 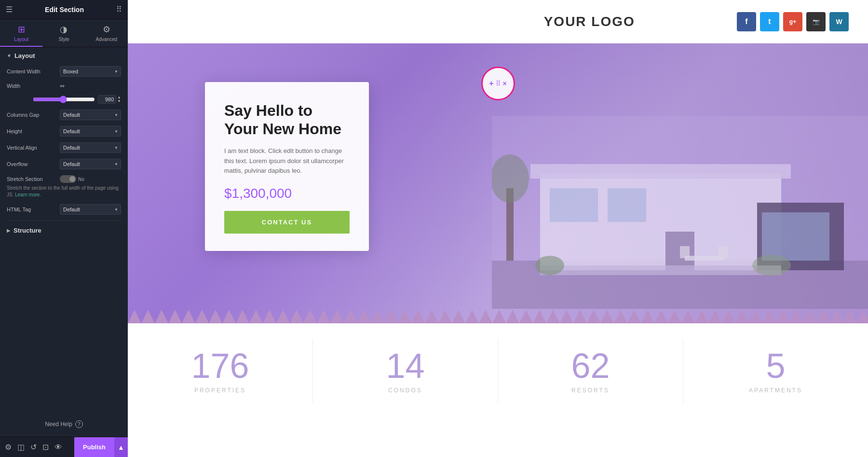 I want to click on html-tag-row: HTML Tag Default, so click(x=64, y=209).